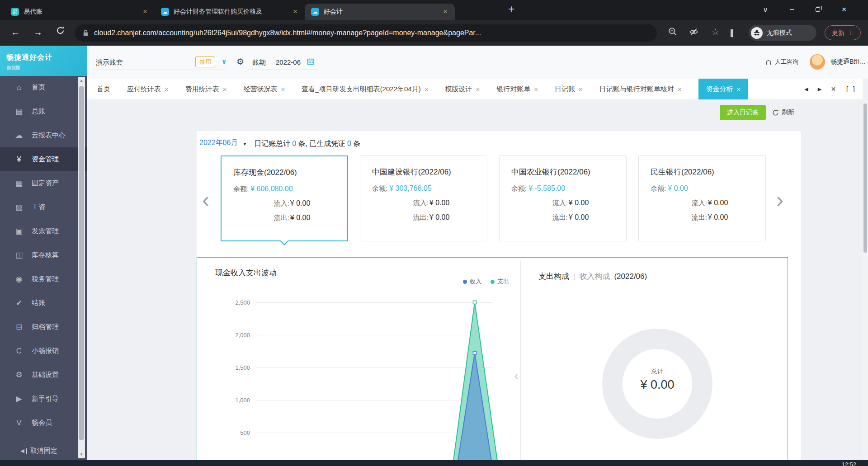  I want to click on unpin-arrow-icon: ◀, so click(22, 451).